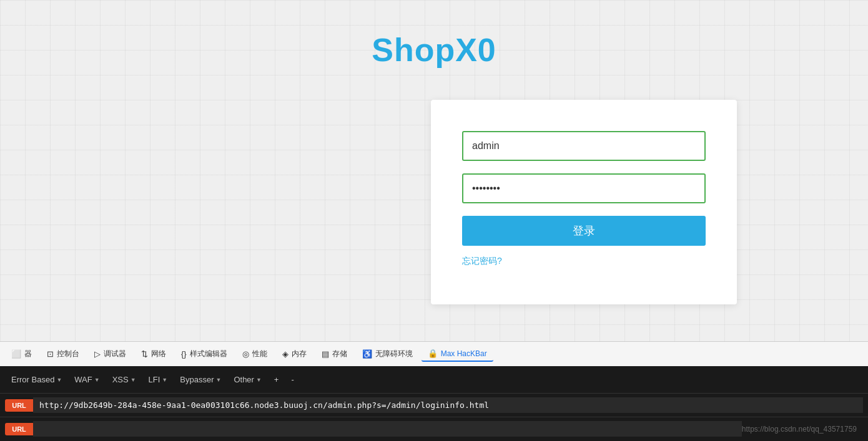 The width and height of the screenshot is (868, 441). What do you see at coordinates (448, 405) in the screenshot?
I see `url1-input` at bounding box center [448, 405].